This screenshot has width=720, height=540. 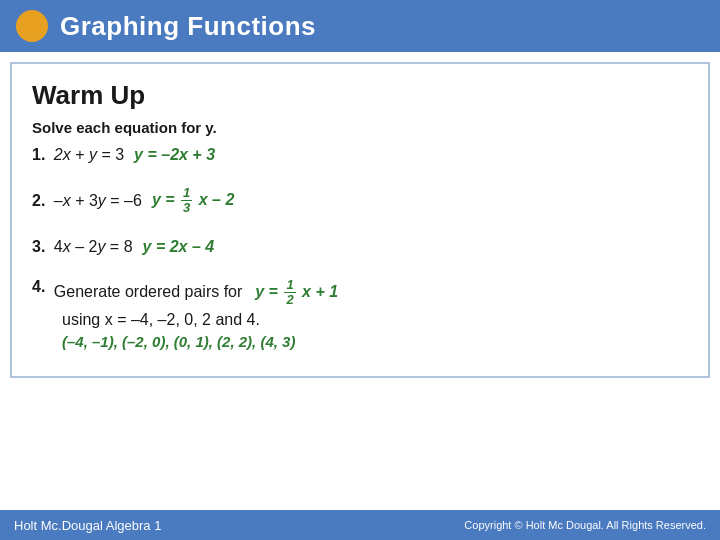 I want to click on footer-left: Holt Mc.Dougal Algebra 1, so click(x=88, y=526).